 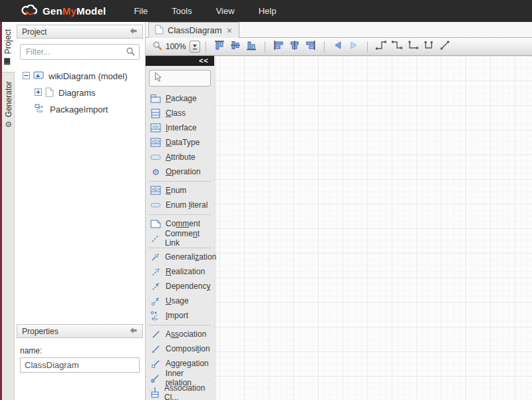 I want to click on side-rail: Project⚙Generator, so click(x=8, y=211).